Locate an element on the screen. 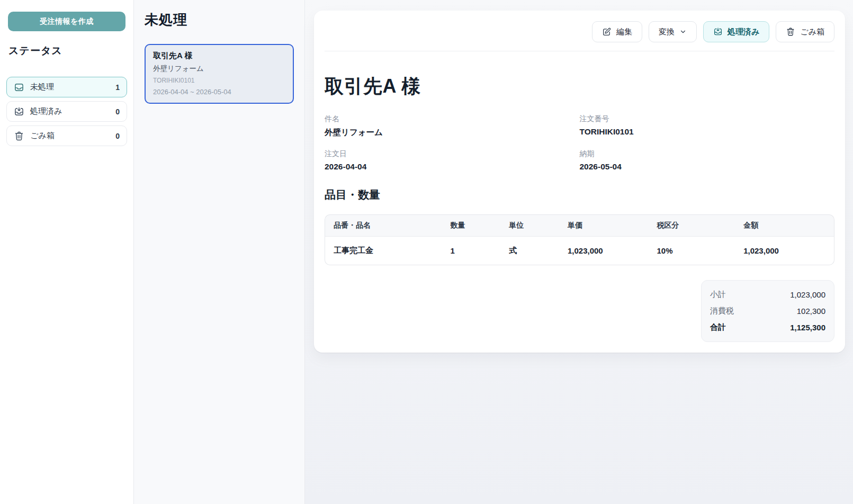 The width and height of the screenshot is (853, 504). sidebar-item-trash: ごみ箱 0 is located at coordinates (67, 136).